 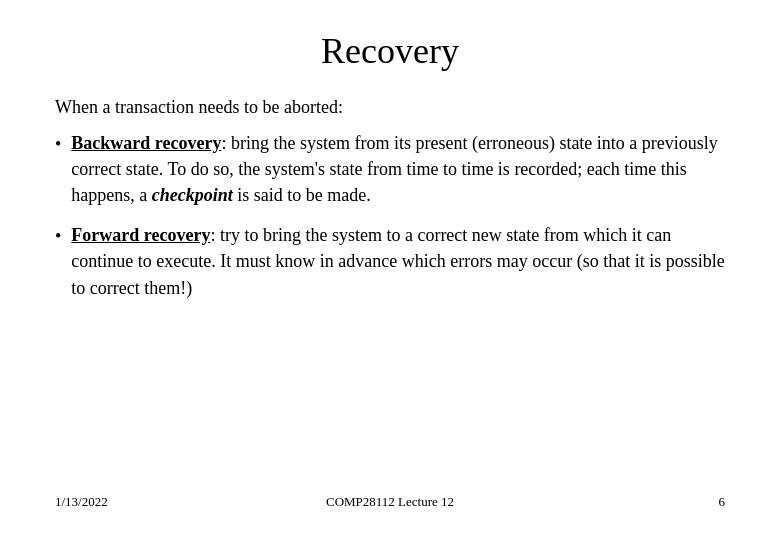 I want to click on intro-text: When a transaction needs to be aborted:, so click(x=390, y=107).